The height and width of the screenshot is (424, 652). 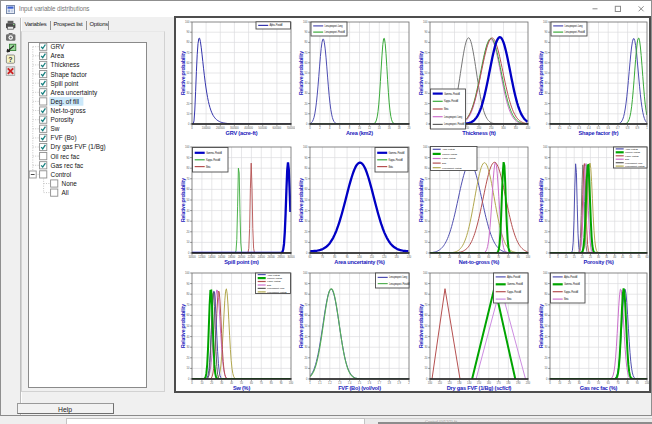 I want to click on svg-text: Area uncertainty (%), so click(x=360, y=262).